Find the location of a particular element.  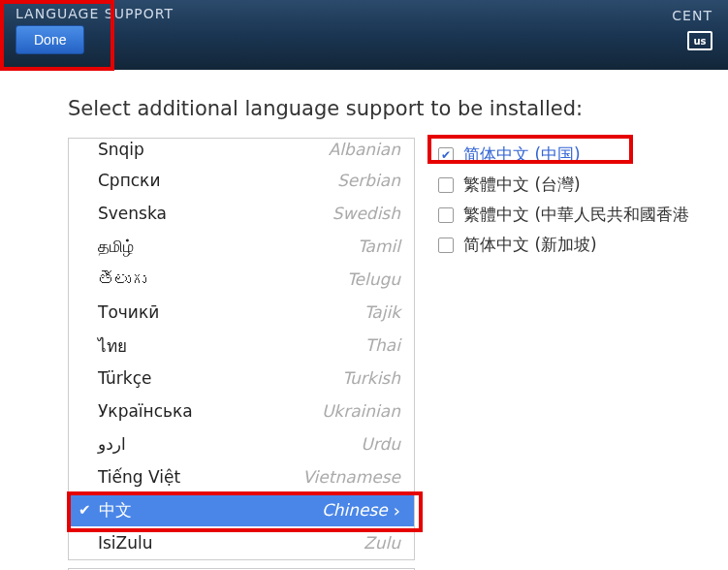

variant-label: 繁體中文 (中華人民共和國香港 is located at coordinates (576, 215).